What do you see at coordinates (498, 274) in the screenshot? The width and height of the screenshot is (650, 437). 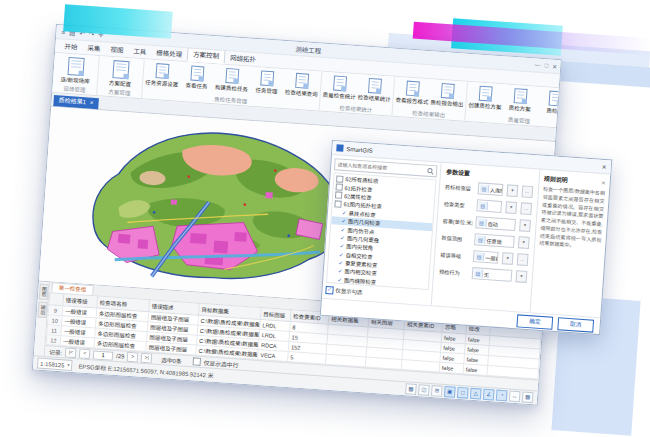 I see `param-value: 无` at bounding box center [498, 274].